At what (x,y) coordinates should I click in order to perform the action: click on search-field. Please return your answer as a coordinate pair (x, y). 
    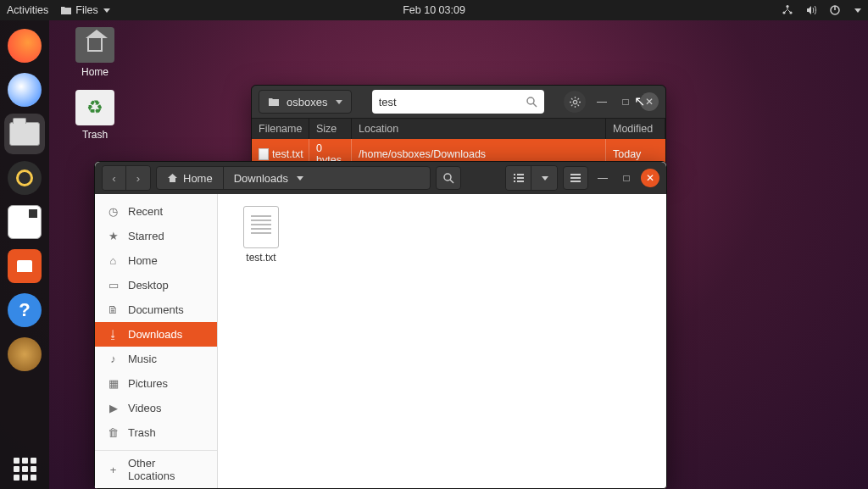
    Looking at the image, I should click on (458, 102).